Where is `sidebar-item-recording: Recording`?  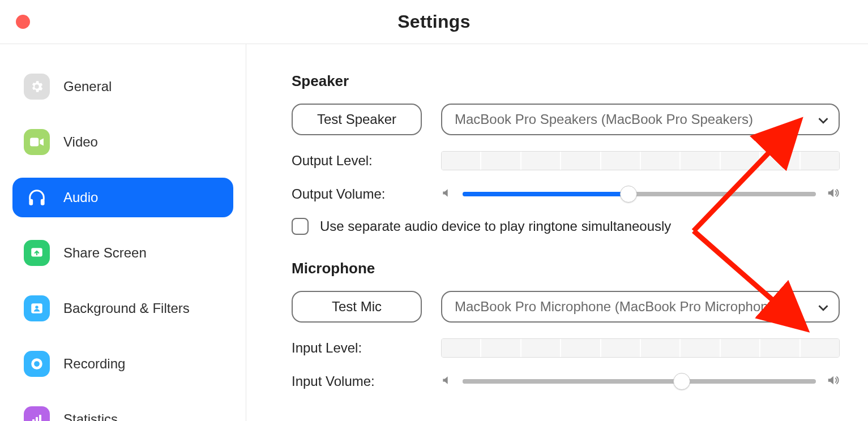
sidebar-item-recording: Recording is located at coordinates (123, 364).